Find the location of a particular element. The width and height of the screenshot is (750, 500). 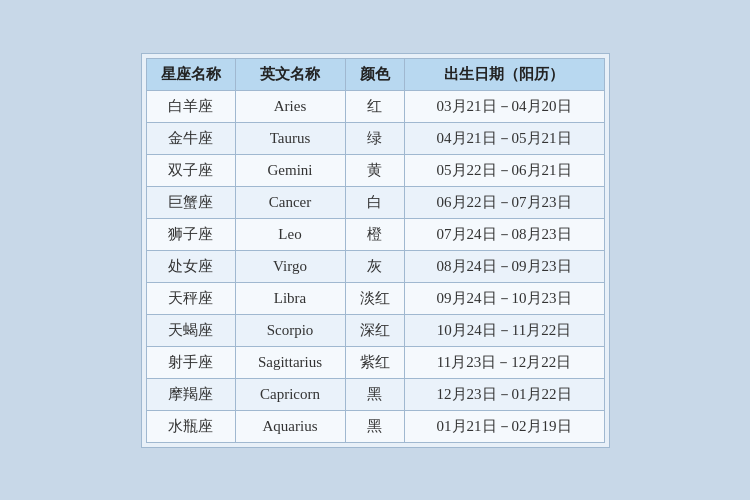

table-row: 水瓶座Aquarius黑01月21日－02月19日 is located at coordinates (375, 426).